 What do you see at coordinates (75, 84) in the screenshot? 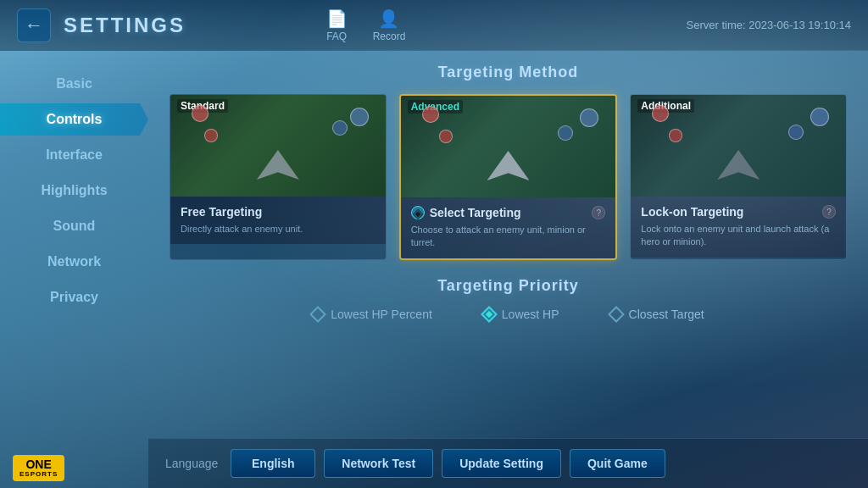
I see `sidebar-item-basic: Basic` at bounding box center [75, 84].